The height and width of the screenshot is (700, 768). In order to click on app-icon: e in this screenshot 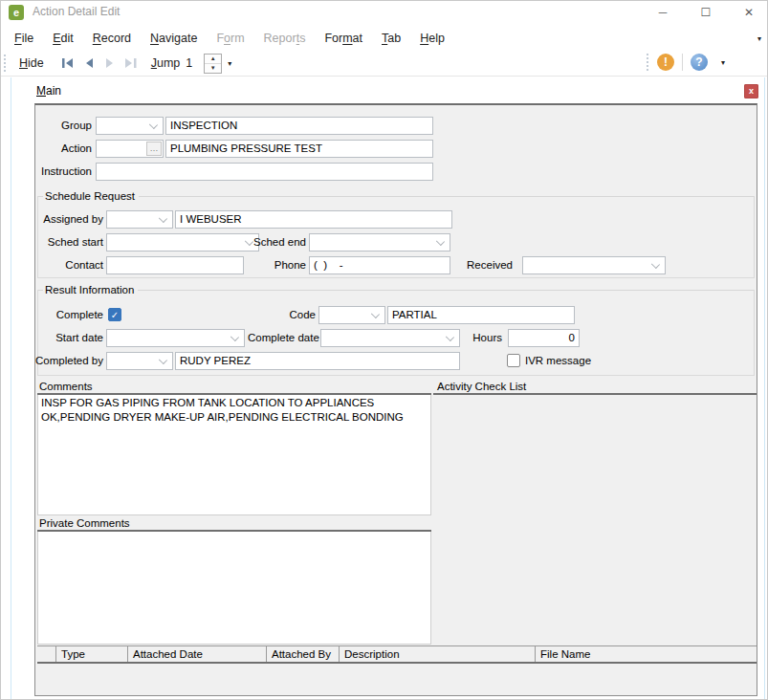, I will do `click(16, 12)`.